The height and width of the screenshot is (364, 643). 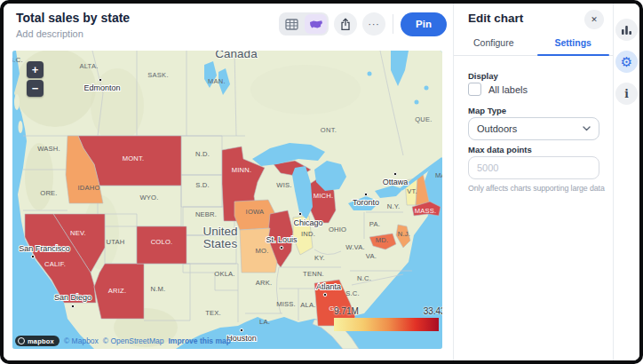 What do you see at coordinates (364, 279) in the screenshot?
I see `state-label-nc: N.C.` at bounding box center [364, 279].